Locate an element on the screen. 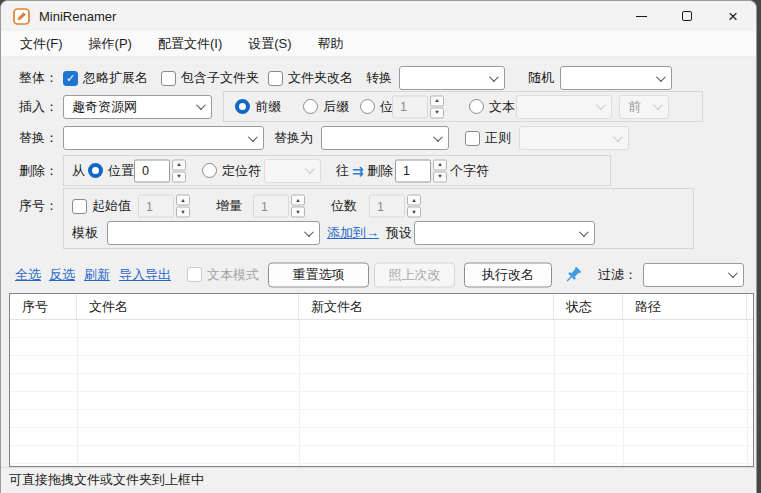 The height and width of the screenshot is (493, 761). digits-input: 1 is located at coordinates (387, 206).